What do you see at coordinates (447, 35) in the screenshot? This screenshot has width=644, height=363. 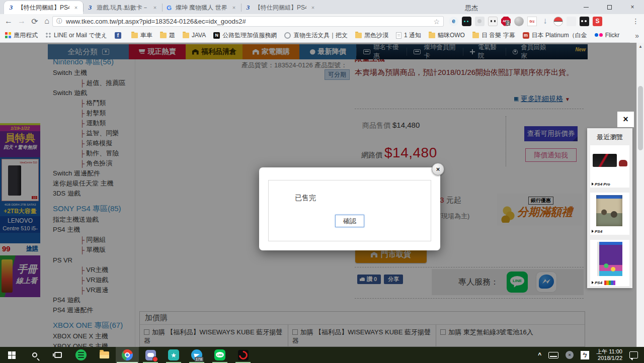 I see `bookmark-item: 貓咪OWO` at bounding box center [447, 35].